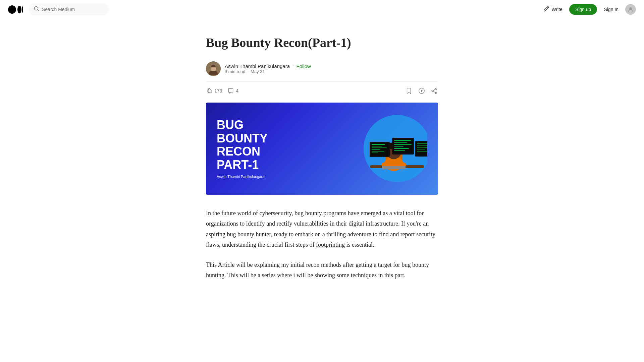  What do you see at coordinates (242, 152) in the screenshot?
I see `hero-line3: RECON` at bounding box center [242, 152].